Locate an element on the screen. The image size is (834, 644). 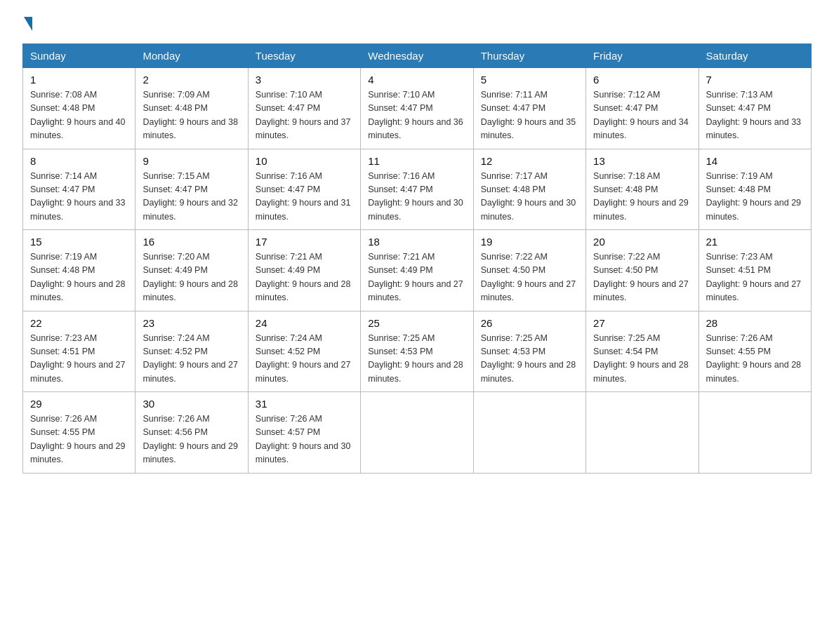
day-number: 5 is located at coordinates (529, 80).